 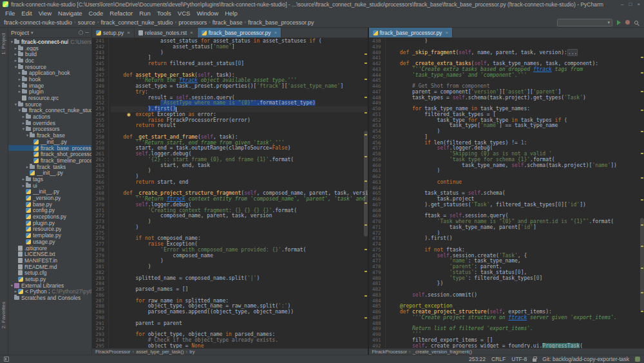 What do you see at coordinates (516, 295) in the screenshot?
I see `code-line: self.session.commit()` at bounding box center [516, 295].